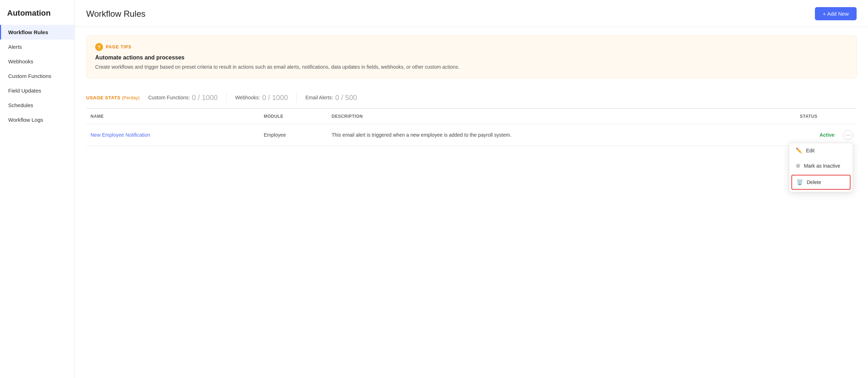 The image size is (868, 378). What do you see at coordinates (471, 135) in the screenshot?
I see `table-row: New Employee Notification Employee This …` at bounding box center [471, 135].